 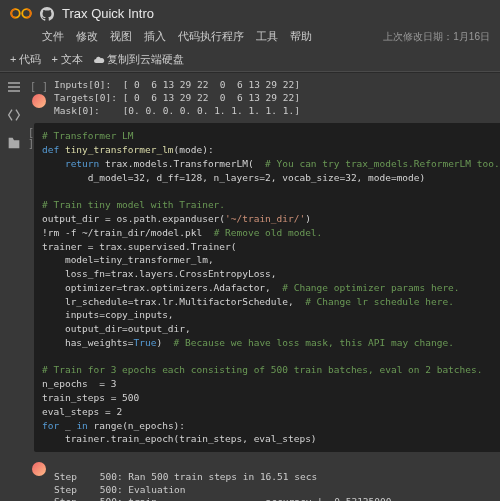 What do you see at coordinates (14, 87) in the screenshot?
I see `toc-icon` at bounding box center [14, 87].